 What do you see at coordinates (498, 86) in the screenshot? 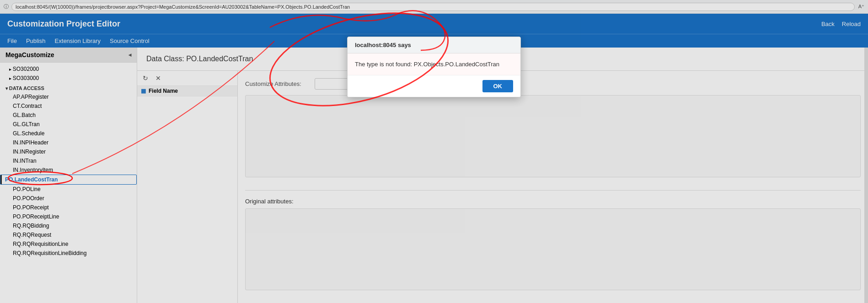
I see `ok-button: OK` at bounding box center [498, 86].